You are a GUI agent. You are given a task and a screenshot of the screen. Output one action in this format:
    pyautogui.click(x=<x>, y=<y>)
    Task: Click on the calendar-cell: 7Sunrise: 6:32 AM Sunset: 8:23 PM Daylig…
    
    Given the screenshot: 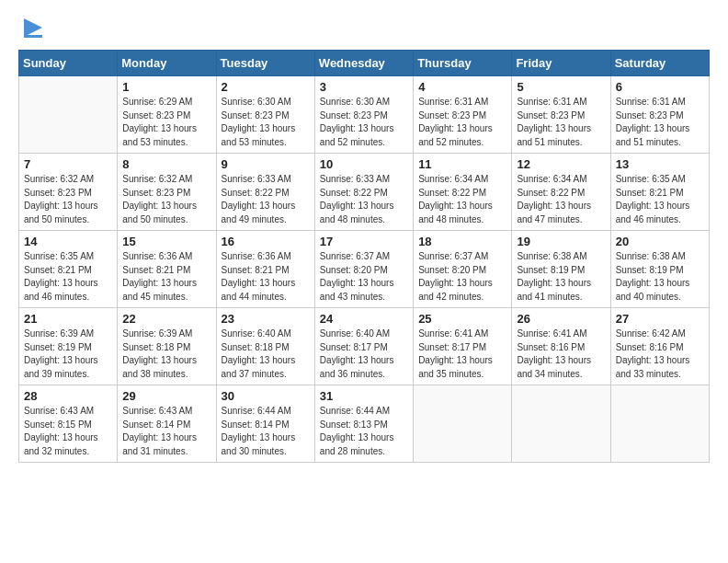 What is the action you would take?
    pyautogui.click(x=68, y=192)
    